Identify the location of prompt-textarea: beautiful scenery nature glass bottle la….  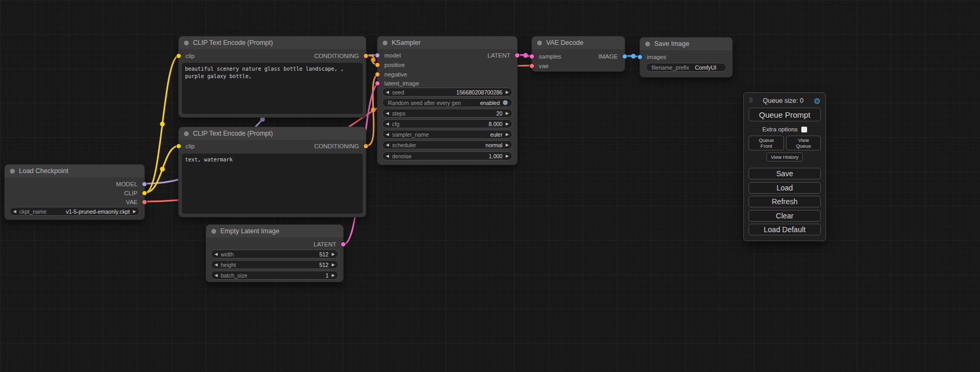
(272, 89).